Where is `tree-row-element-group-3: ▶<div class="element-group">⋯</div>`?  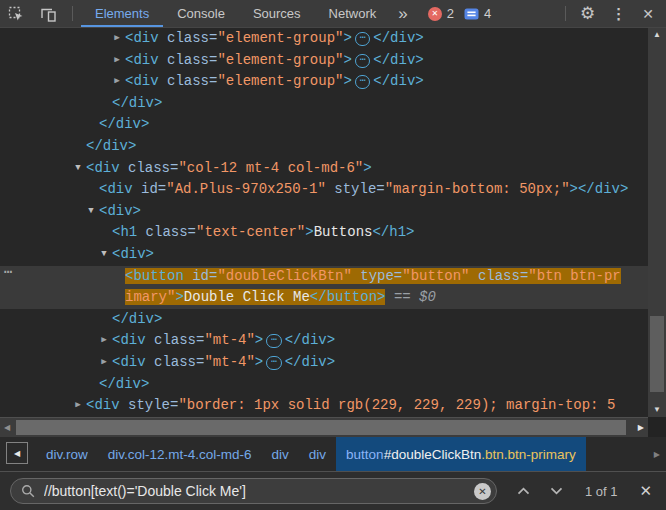
tree-row-element-group-3: ▶<div class="element-group">⋯</div> is located at coordinates (324, 82).